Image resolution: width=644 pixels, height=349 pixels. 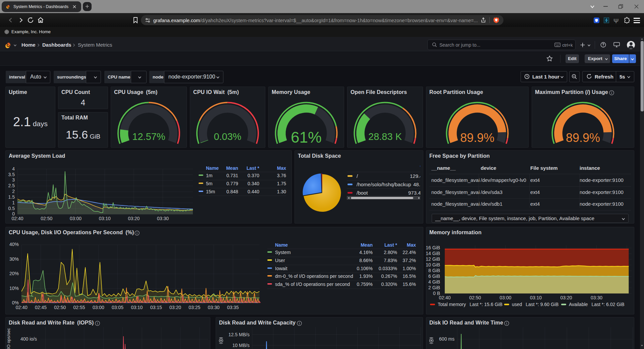 What do you see at coordinates (597, 304) in the screenshot?
I see `svg-text: Available Last *: 6.02 GiB` at bounding box center [597, 304].